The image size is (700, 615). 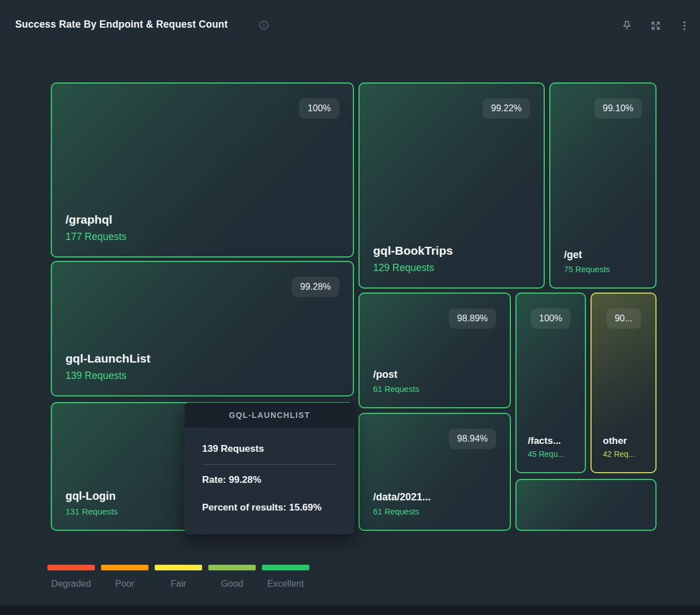 What do you see at coordinates (624, 454) in the screenshot?
I see `request-count-label: 42 Req...` at bounding box center [624, 454].